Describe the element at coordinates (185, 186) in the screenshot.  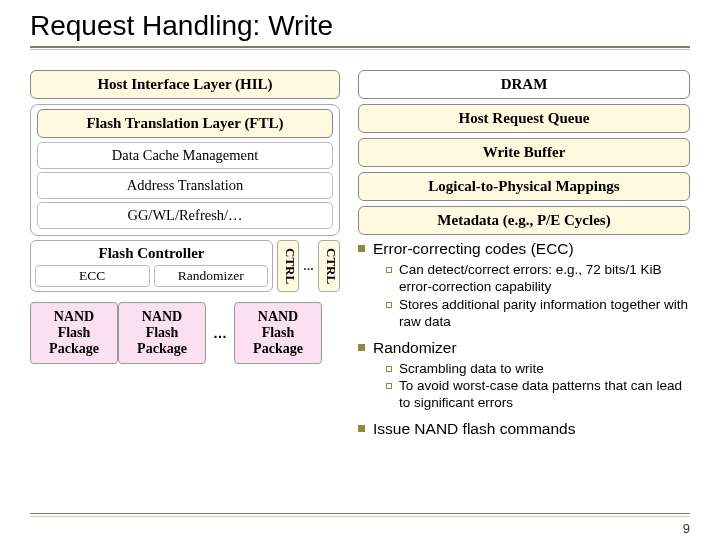
I see `address-translation-box: Address Translation` at that location.